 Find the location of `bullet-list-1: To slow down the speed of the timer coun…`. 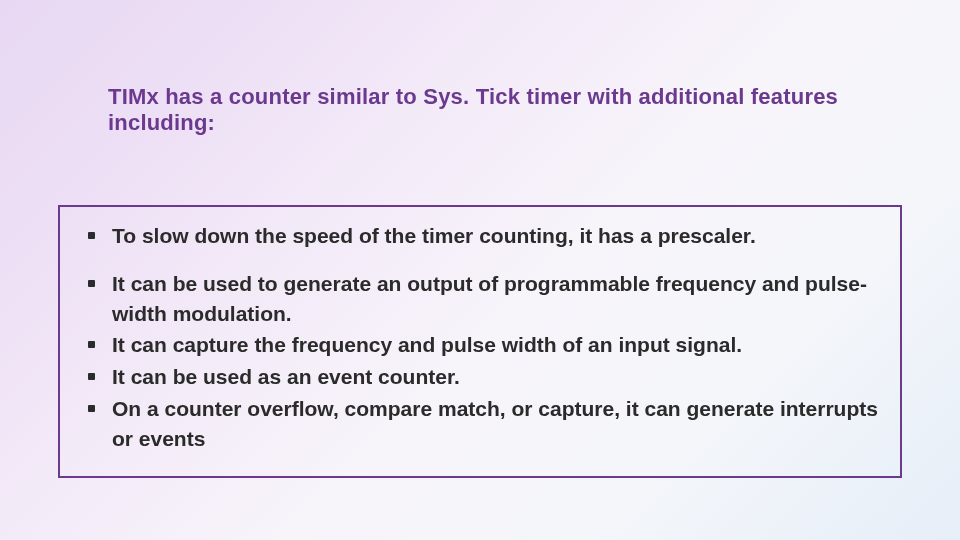

bullet-list-1: To slow down the speed of the timer coun… is located at coordinates (480, 236).